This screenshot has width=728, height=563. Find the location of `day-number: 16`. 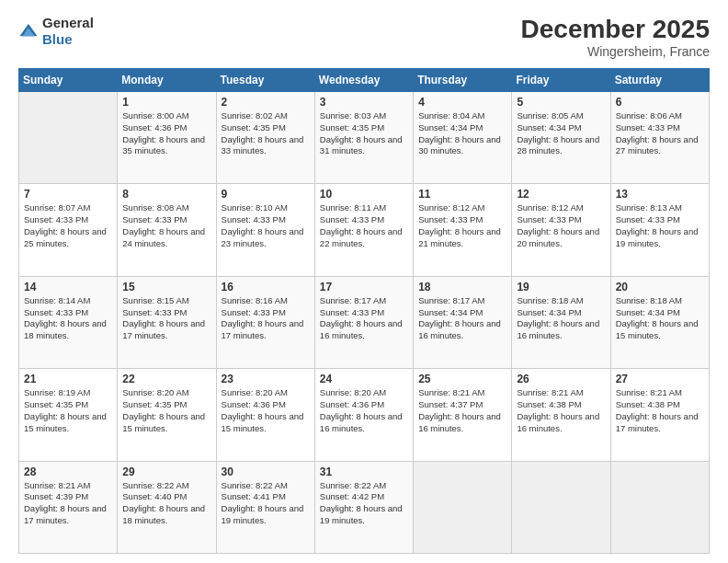

day-number: 16 is located at coordinates (266, 287).